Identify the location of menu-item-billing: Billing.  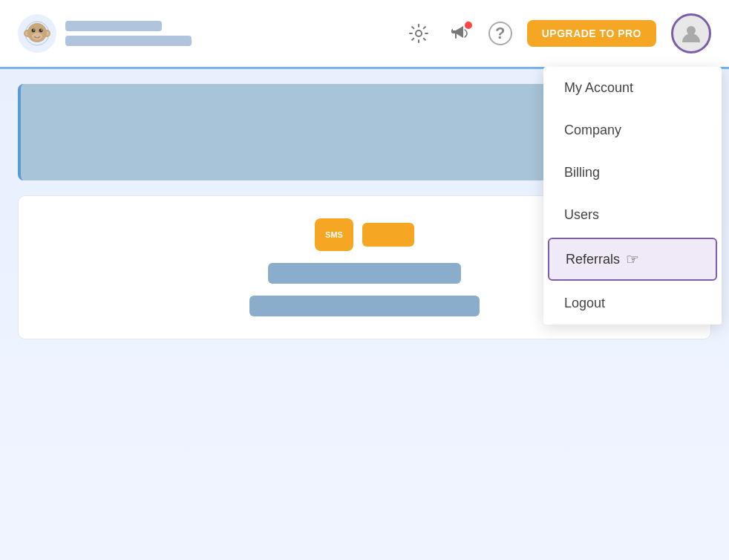
(632, 172).